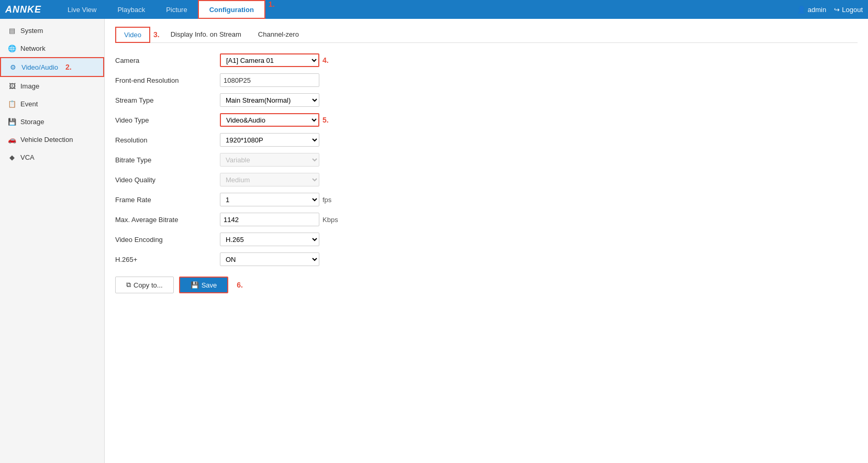 This screenshot has height=463, width=868. I want to click on h265plus-label: H.265+, so click(168, 260).